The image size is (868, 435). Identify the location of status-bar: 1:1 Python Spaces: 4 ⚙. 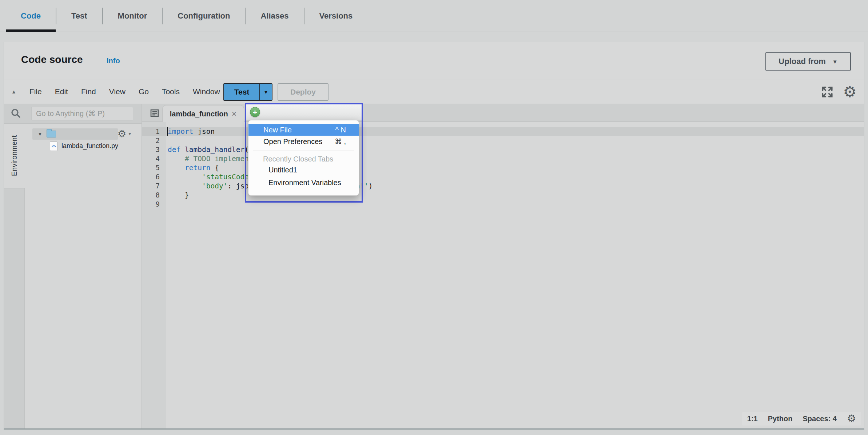
(802, 419).